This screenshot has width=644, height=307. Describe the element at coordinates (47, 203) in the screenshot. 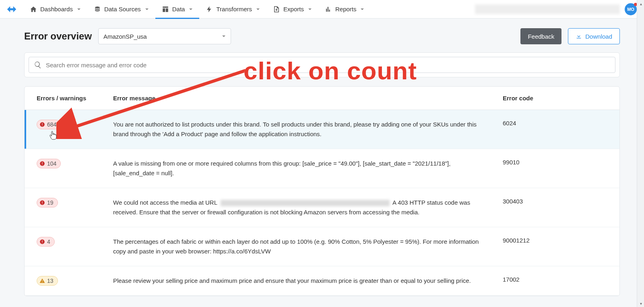

I see `error-count-badge: 19` at that location.